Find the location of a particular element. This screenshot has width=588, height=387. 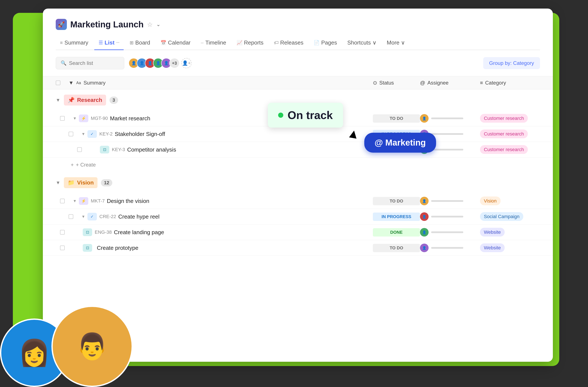

tab-shortcuts: Shortcuts ∨ is located at coordinates (362, 43).